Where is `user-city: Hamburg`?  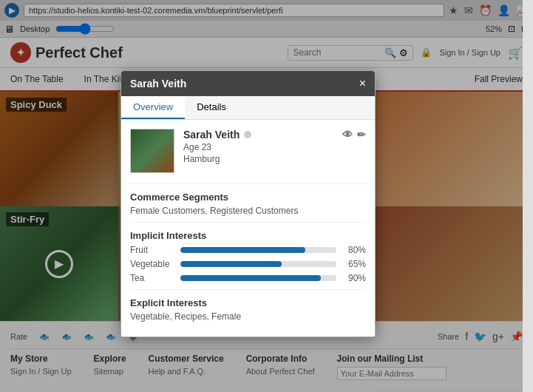 user-city: Hamburg is located at coordinates (275, 159).